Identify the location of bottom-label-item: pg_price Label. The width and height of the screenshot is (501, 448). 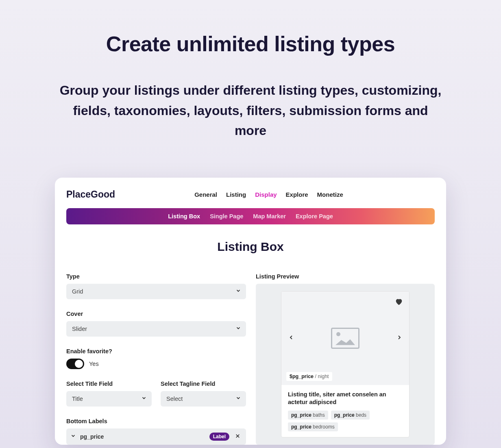
(156, 437).